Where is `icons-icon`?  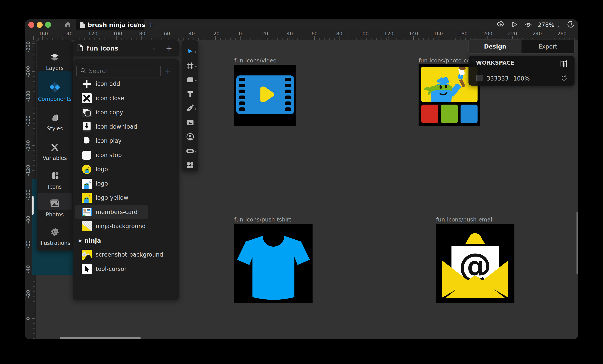 icons-icon is located at coordinates (55, 176).